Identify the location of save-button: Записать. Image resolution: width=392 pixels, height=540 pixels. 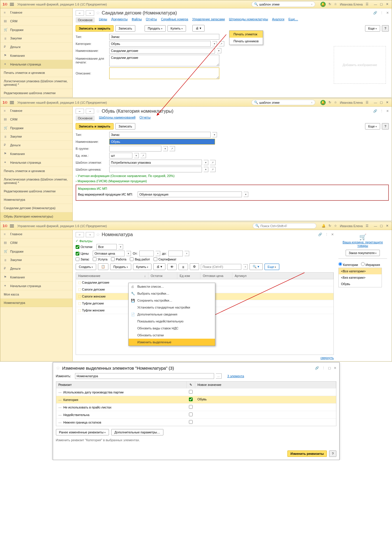
(125, 28).